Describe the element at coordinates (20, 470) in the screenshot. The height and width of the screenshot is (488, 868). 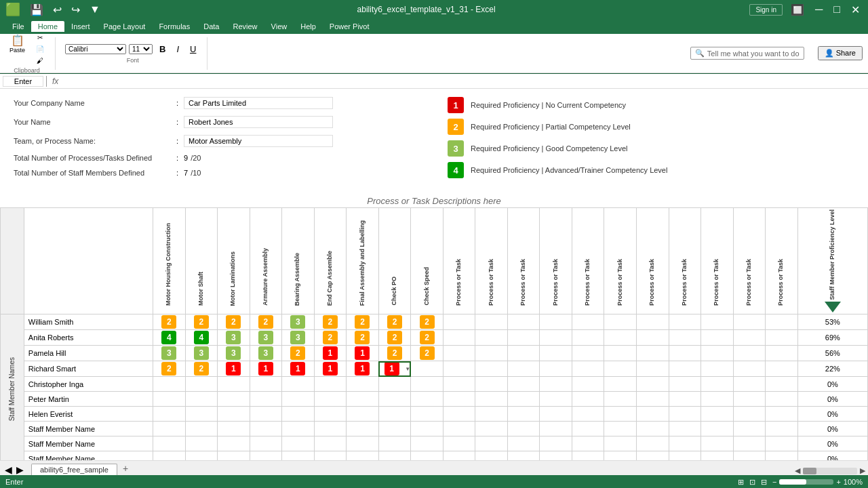
I see `scroll-right-tab-button: ▶` at that location.